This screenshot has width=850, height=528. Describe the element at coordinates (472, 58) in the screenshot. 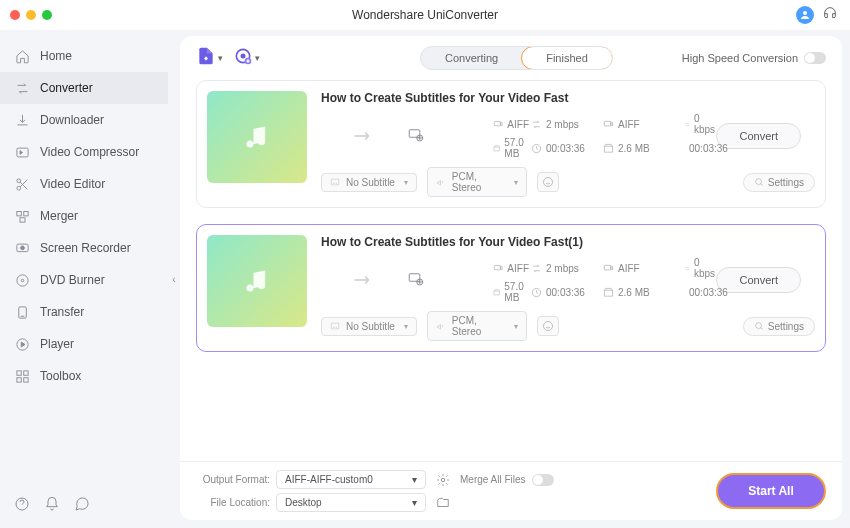

I see `tab-converting: Converting` at that location.